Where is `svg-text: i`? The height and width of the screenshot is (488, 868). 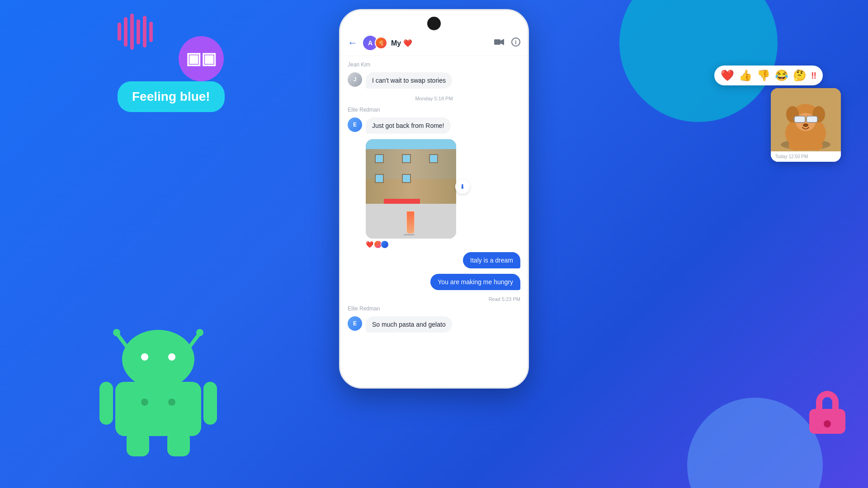
svg-text: i is located at coordinates (515, 42).